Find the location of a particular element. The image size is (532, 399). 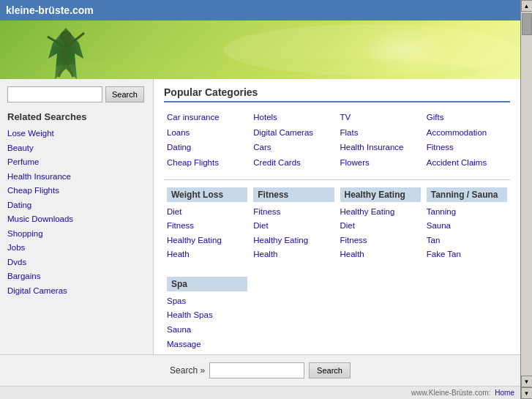

related-link: Dvds is located at coordinates (76, 263).